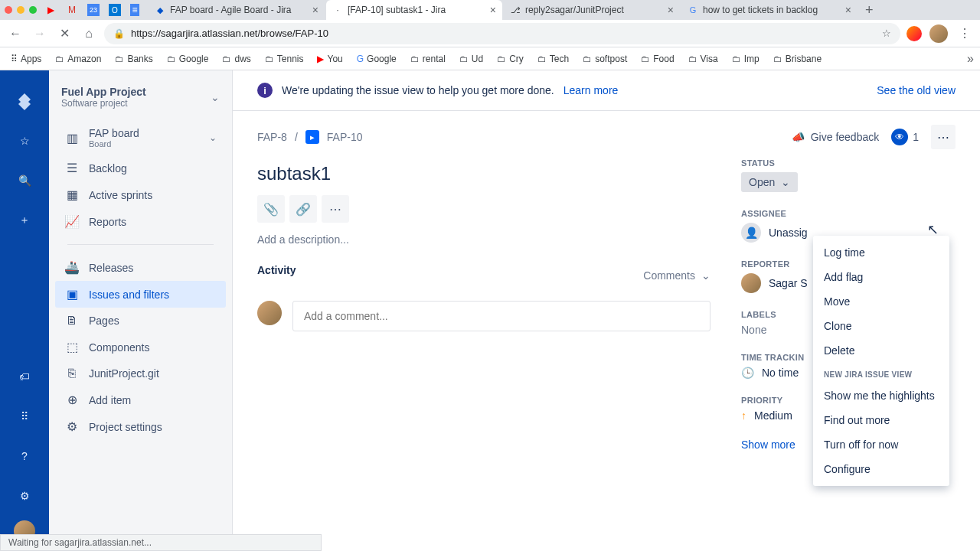  I want to click on menu-item-highlights: Show me the highlights, so click(881, 396).